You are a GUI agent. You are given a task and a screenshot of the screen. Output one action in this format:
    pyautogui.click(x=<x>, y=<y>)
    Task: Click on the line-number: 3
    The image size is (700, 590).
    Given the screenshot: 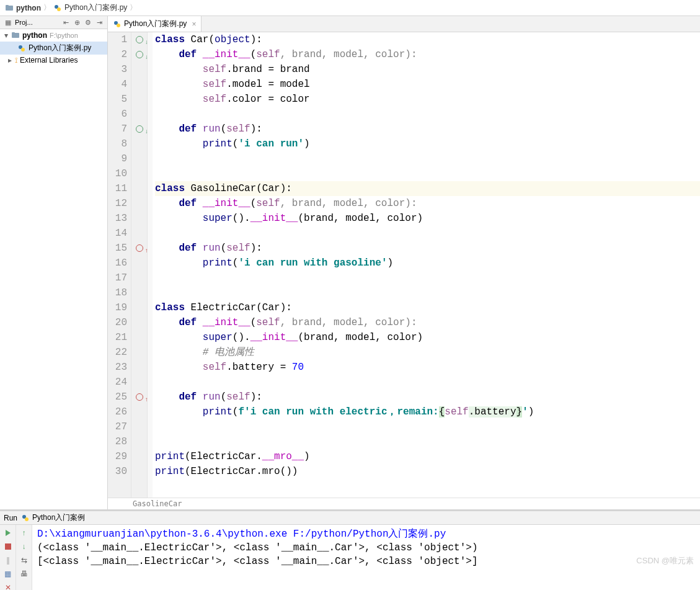 What is the action you would take?
    pyautogui.click(x=118, y=69)
    